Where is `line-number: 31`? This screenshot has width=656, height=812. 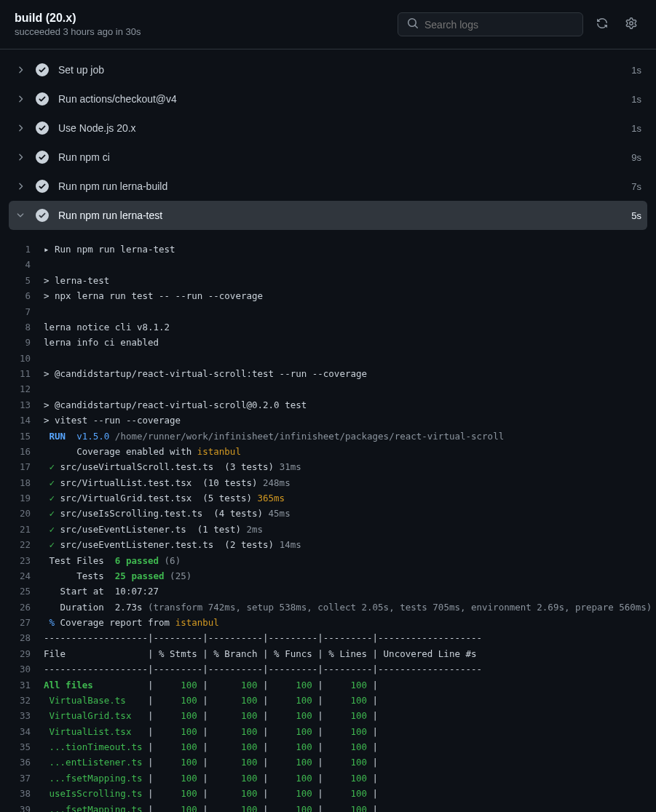
line-number: 31 is located at coordinates (29, 685).